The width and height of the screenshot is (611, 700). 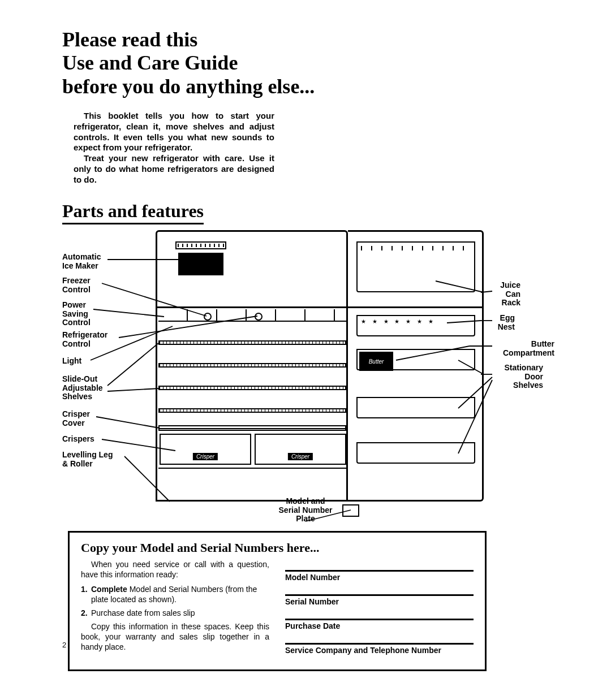 I want to click on field-purchase-date: Purchase Date, so click(x=379, y=624).